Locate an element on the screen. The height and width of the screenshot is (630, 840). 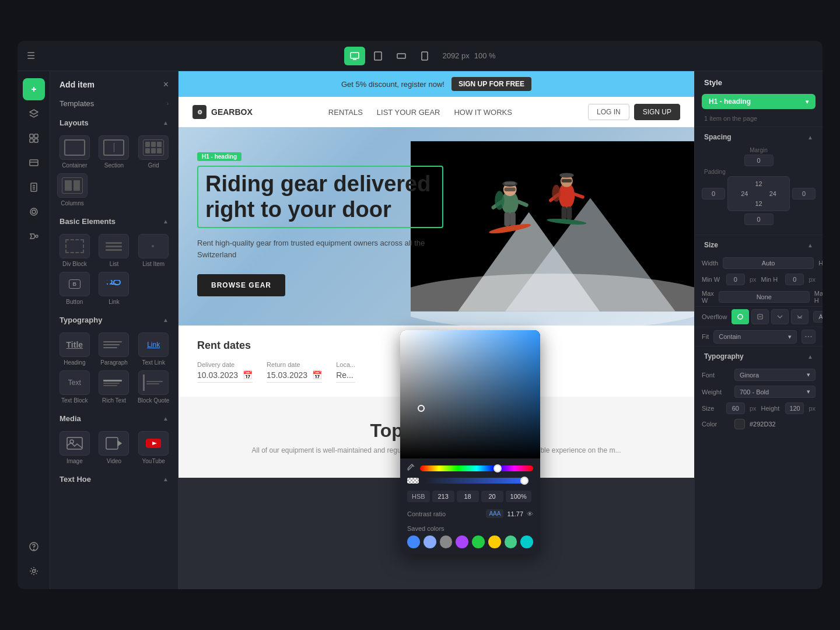
right-panel: Style H1 - heading ▾ 1 item on the page … is located at coordinates (758, 330).